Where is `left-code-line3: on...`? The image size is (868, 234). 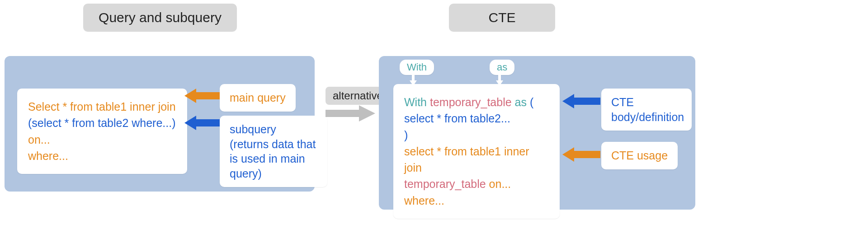 left-code-line3: on... is located at coordinates (102, 140).